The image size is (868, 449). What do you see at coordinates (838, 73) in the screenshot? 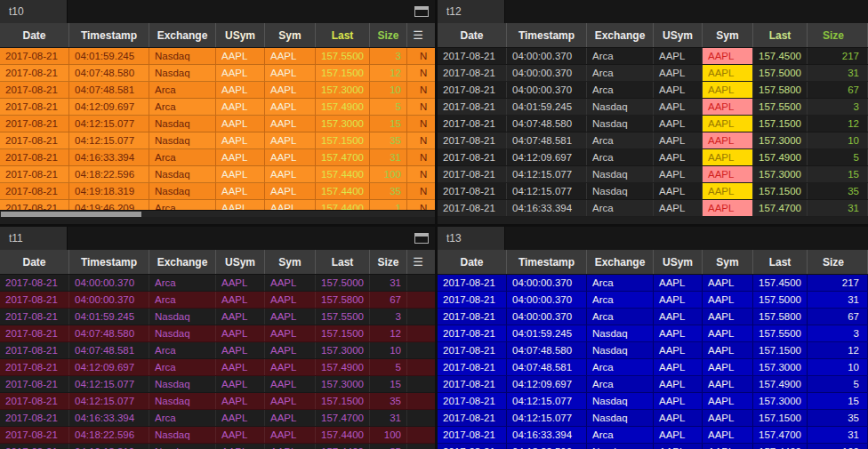
I see `cell-size: 31` at bounding box center [838, 73].